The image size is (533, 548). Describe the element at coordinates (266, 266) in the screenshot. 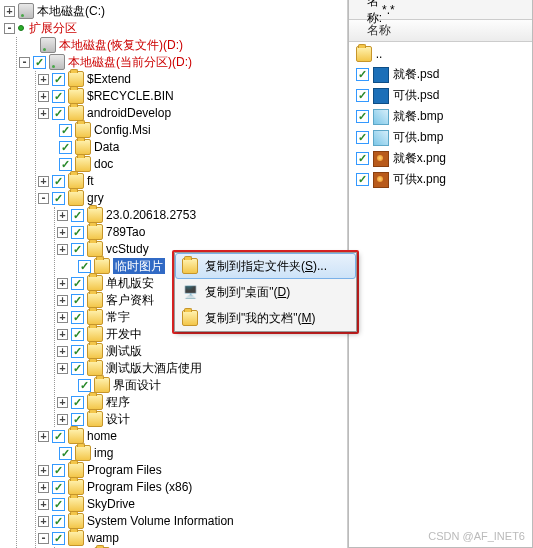

I see `menu-copy-to-folder: 复制到指定文件夹(S)...` at that location.